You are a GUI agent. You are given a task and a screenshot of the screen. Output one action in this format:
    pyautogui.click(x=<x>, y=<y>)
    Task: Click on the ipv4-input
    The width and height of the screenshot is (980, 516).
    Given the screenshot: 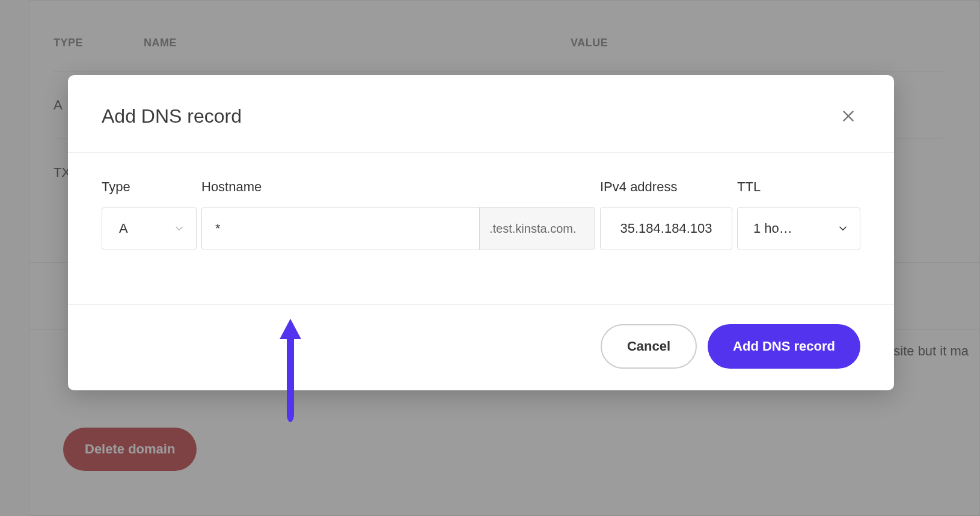 What is the action you would take?
    pyautogui.click(x=666, y=229)
    